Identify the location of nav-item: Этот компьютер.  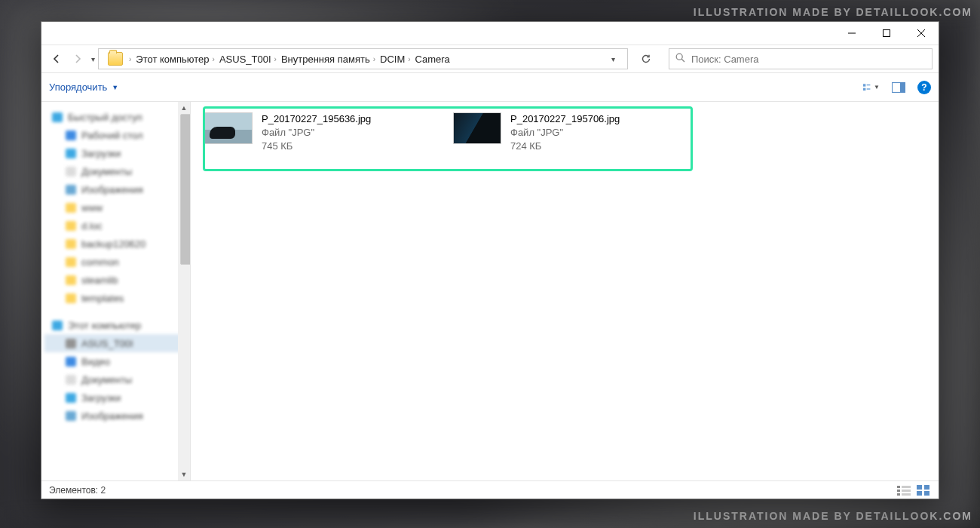
(116, 325).